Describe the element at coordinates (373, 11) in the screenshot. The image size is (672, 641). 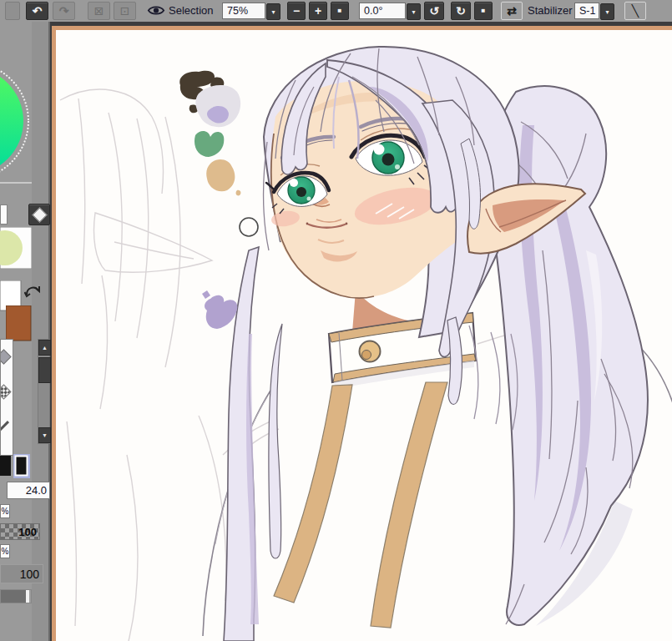
I see `angle-value: 0.0°` at that location.